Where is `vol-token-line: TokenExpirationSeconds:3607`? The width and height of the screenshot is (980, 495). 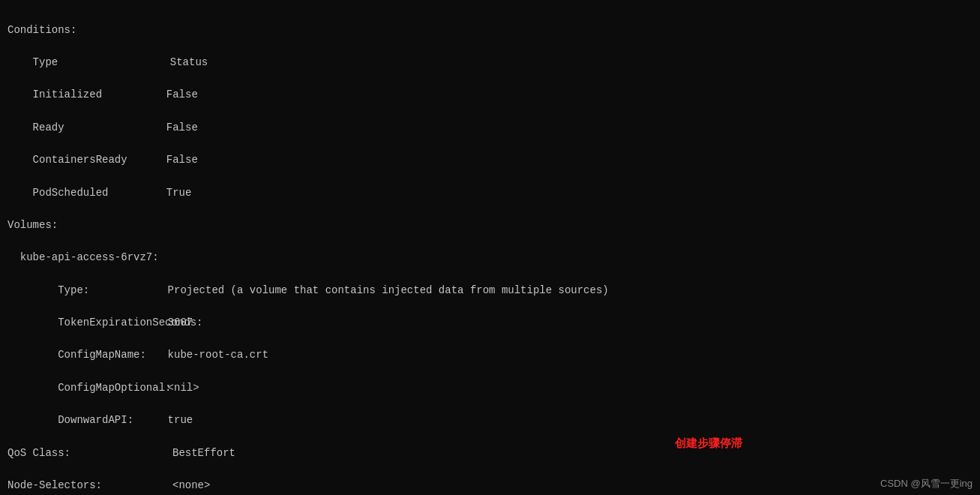 vol-token-line: TokenExpirationSeconds:3607 is located at coordinates (490, 323).